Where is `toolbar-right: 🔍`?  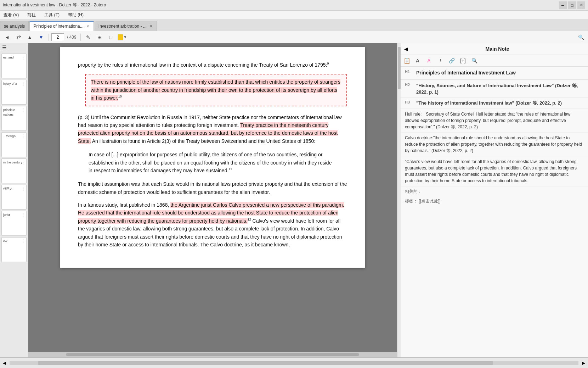
toolbar-right: 🔍 is located at coordinates (581, 37).